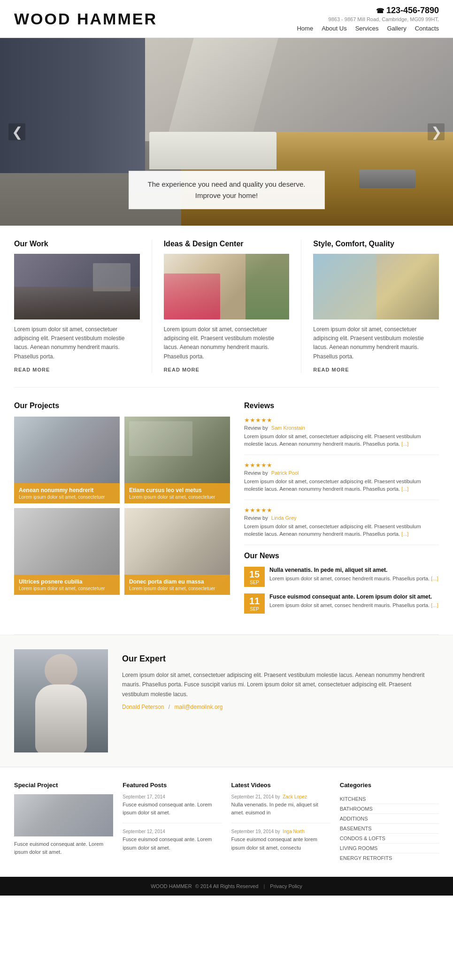 The image size is (453, 980). Describe the element at coordinates (376, 244) in the screenshot. I see `style-title: Style, Comfort, Quality` at that location.